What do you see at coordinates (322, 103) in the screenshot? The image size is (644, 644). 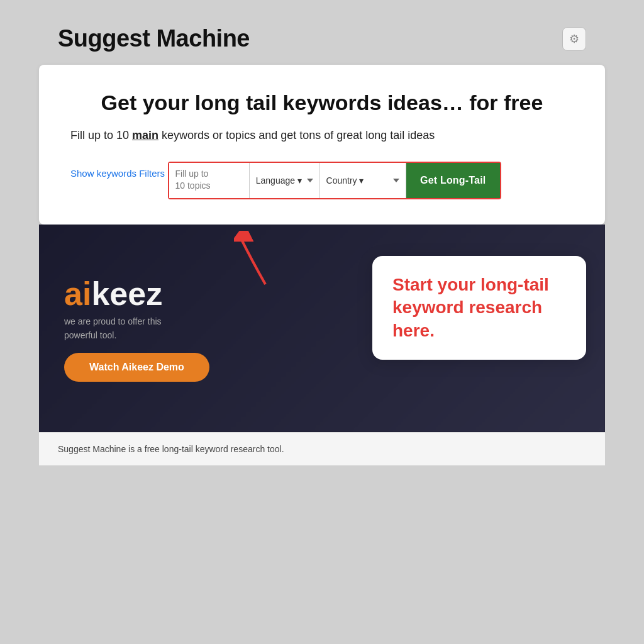 I see `card-headline: Get your long tail keywords ideas… for f…` at bounding box center [322, 103].